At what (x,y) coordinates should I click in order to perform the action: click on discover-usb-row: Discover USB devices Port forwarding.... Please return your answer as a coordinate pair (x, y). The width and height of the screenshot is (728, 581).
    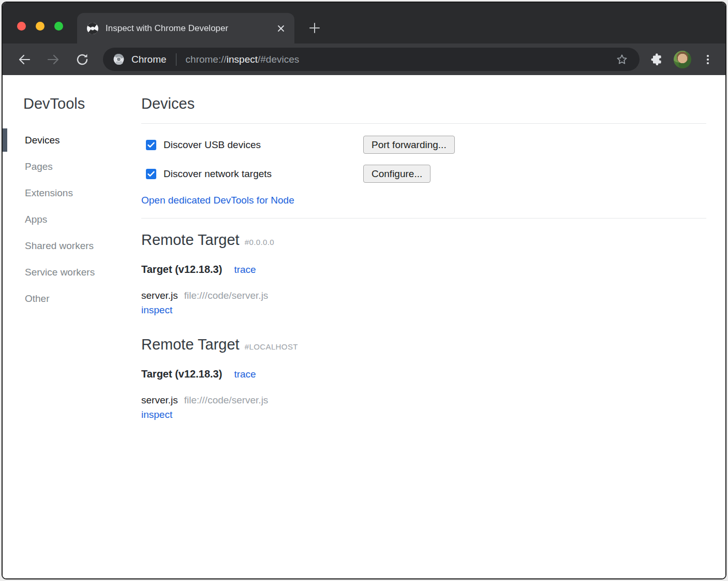
    Looking at the image, I should click on (424, 145).